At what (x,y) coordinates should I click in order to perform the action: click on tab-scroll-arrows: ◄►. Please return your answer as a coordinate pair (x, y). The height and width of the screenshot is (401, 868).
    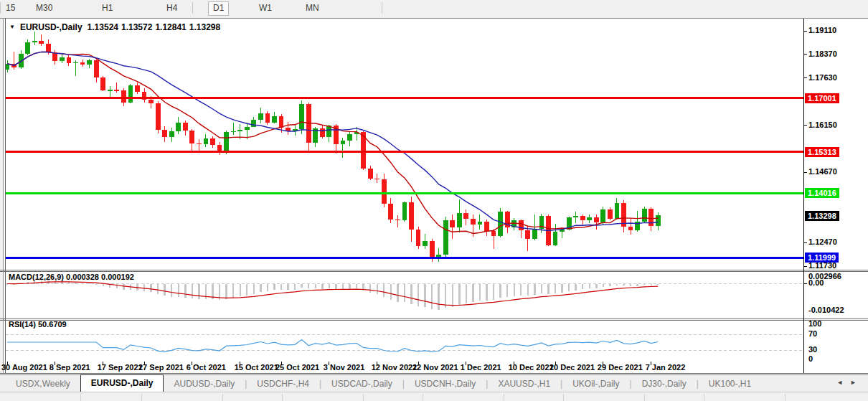
    Looking at the image, I should click on (850, 382).